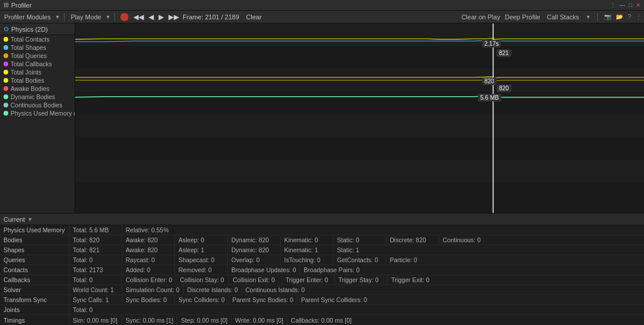 Image resolution: width=644 pixels, height=325 pixels. Describe the element at coordinates (38, 56) in the screenshot. I see `sidebar-item-2: Total Queries` at that location.